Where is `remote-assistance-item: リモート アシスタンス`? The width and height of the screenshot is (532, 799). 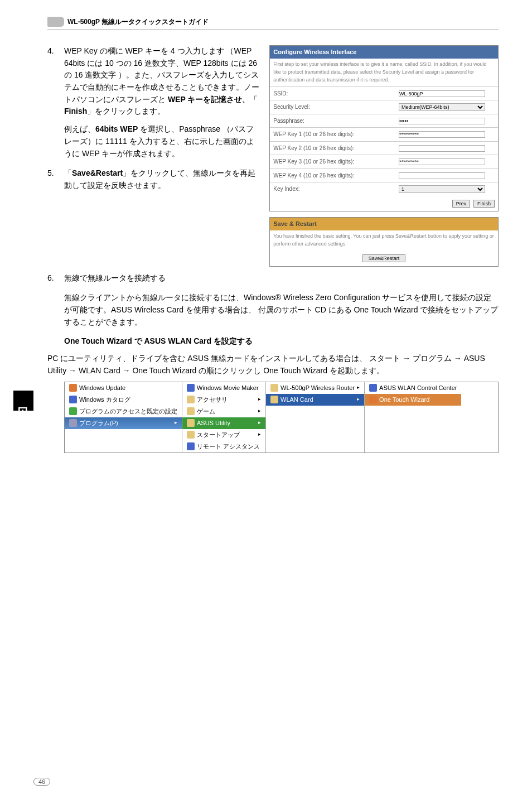
remote-assistance-item: リモート アシスタンス is located at coordinates (224, 446).